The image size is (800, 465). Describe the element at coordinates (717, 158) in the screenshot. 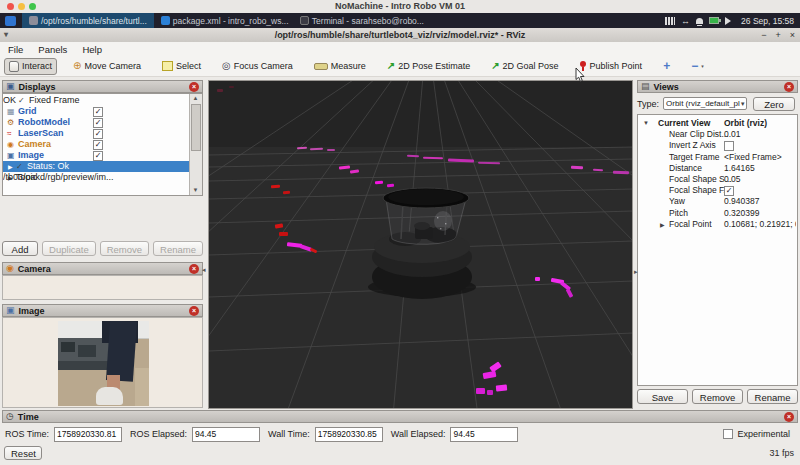

I see `views-row: Target Frame<Fixed Frame>` at that location.